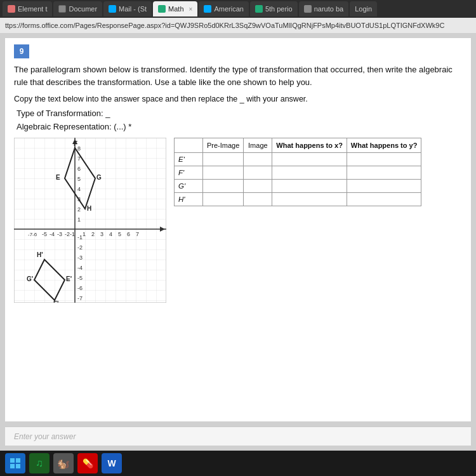 This screenshot has height=476, width=476. What do you see at coordinates (119, 234) in the screenshot?
I see `svg-text: 5` at bounding box center [119, 234].